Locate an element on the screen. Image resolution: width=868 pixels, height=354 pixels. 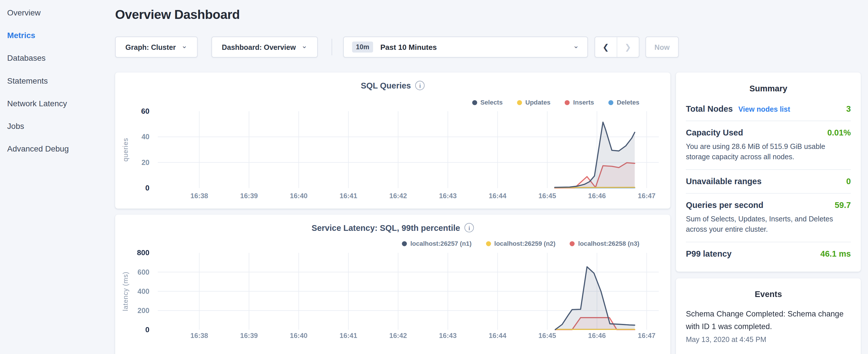
summary-row-unavailable-ranges: Unavailable ranges 0 is located at coordinates (768, 182).